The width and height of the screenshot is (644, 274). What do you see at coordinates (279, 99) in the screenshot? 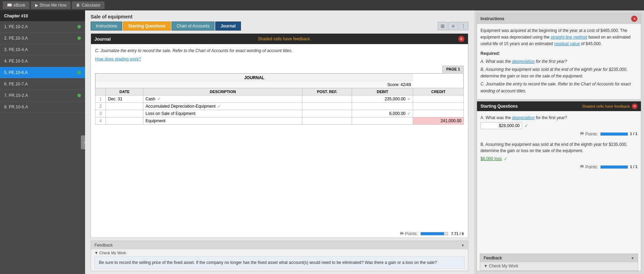
I see `journal-table: JOURNAL Score: 42/49 DATE DESCRIPTION` at bounding box center [279, 99].